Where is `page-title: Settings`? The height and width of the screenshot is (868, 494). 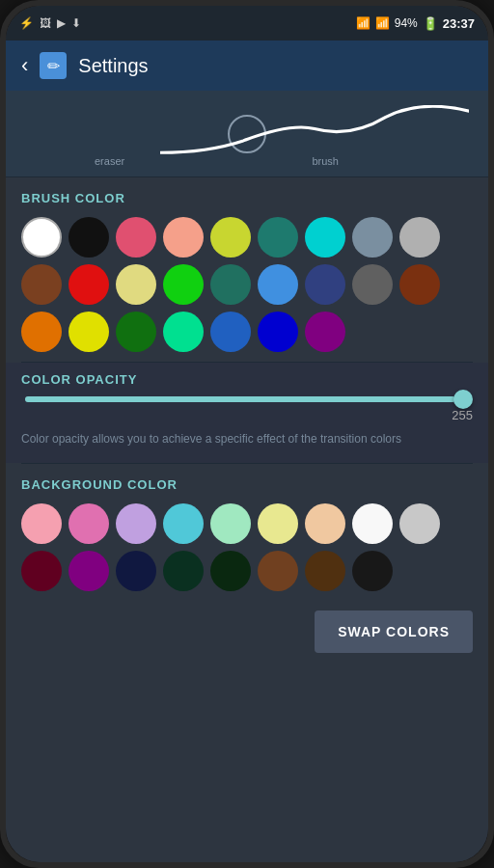 page-title: Settings is located at coordinates (113, 66).